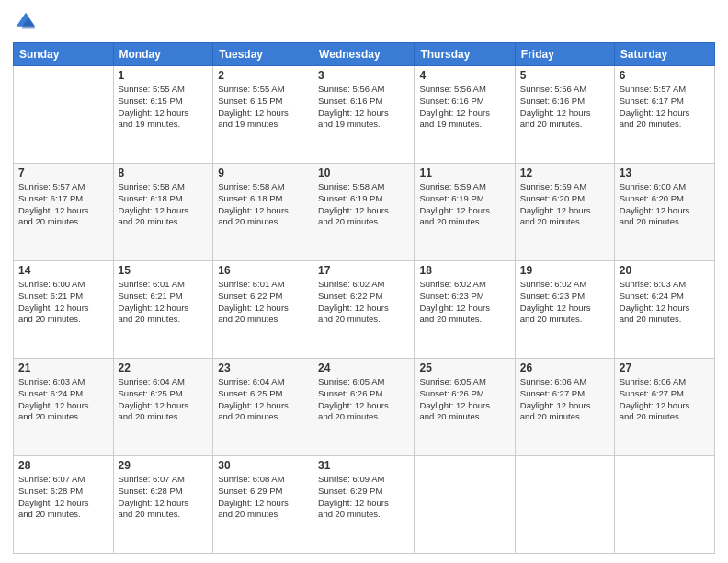 The height and width of the screenshot is (563, 728). What do you see at coordinates (364, 302) in the screenshot?
I see `day-info: Sunrise: 6:02 AM Sunset: 6:22 PM Dayligh…` at bounding box center [364, 302].